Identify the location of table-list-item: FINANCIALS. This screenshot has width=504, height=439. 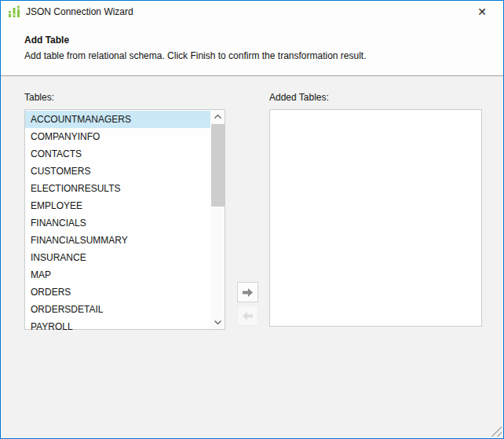
(118, 223).